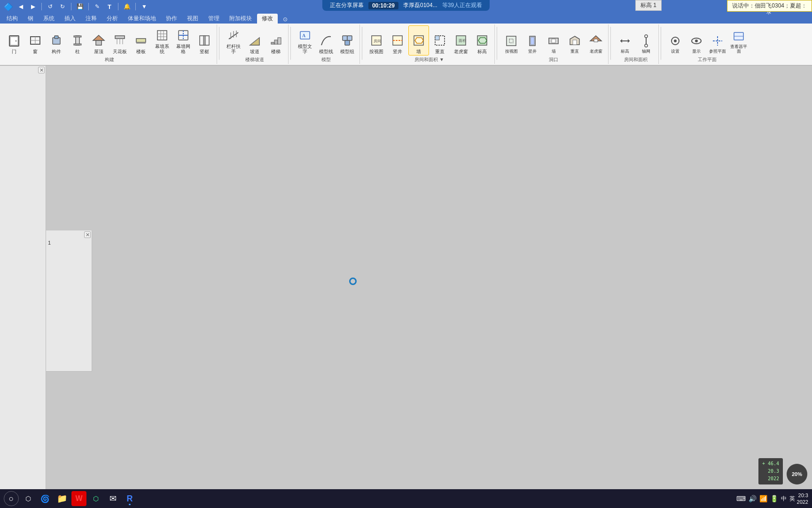 This screenshot has height=508, width=812. What do you see at coordinates (56, 40) in the screenshot?
I see `component-btn: 构件` at bounding box center [56, 40].